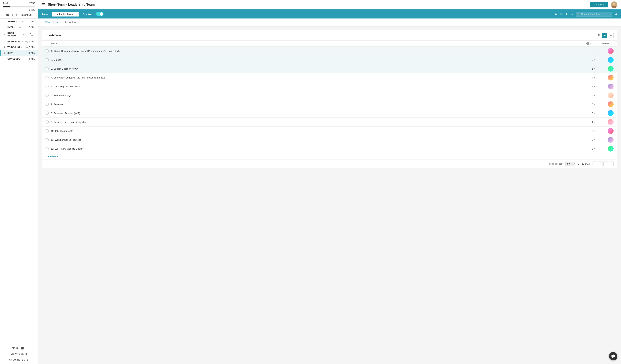 The height and width of the screenshot is (364, 621). Describe the element at coordinates (19, 22) in the screenshot. I see `agenda-item-segue: 1. SEGUE (01:04) 1 MIN` at that location.